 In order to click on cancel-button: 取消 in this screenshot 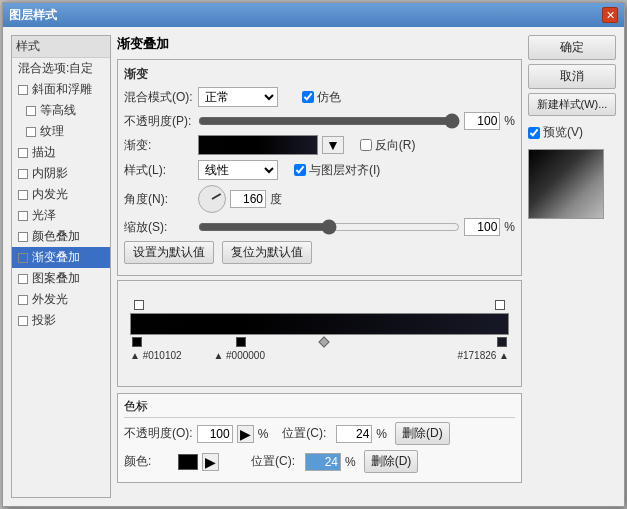, I will do `click(572, 76)`.